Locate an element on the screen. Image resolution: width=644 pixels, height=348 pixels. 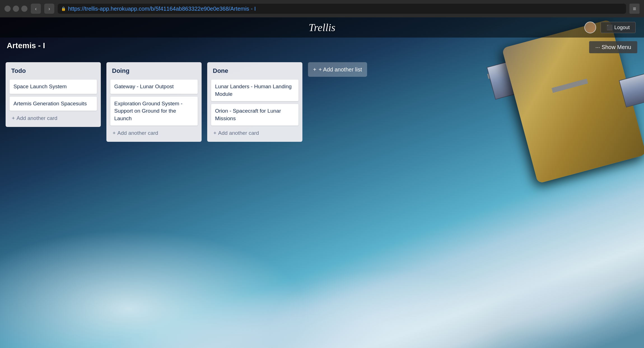
url-text: https://trellis-app.herokuapp.com/b/5f41… is located at coordinates (162, 9).